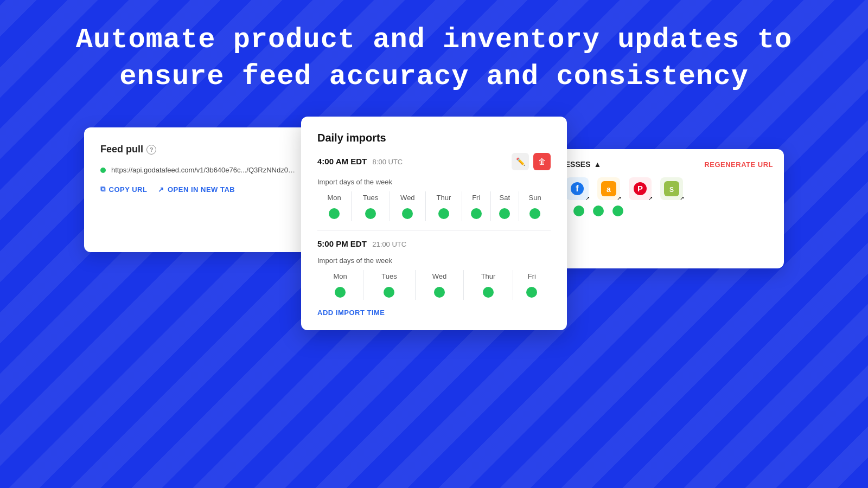 The image size is (868, 488). Describe the element at coordinates (341, 278) in the screenshot. I see `day2-header-mon: Mon` at that location.